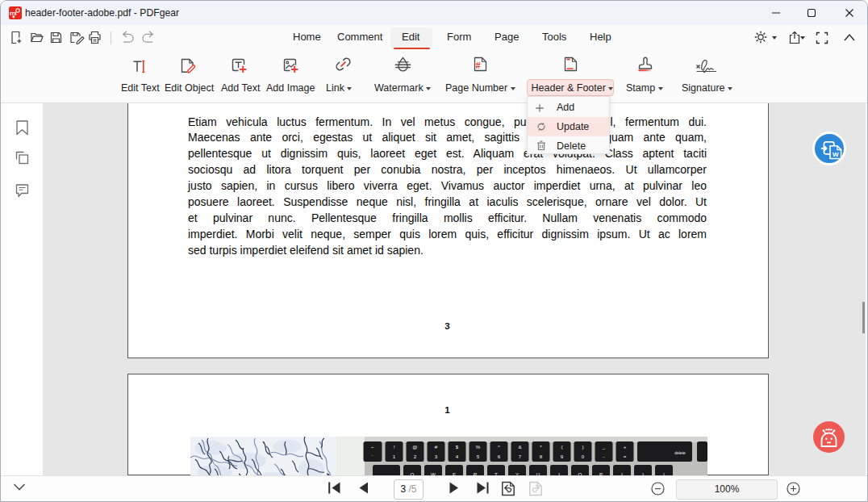 The image size is (868, 502). I want to click on svg-text: delete, so click(680, 453).